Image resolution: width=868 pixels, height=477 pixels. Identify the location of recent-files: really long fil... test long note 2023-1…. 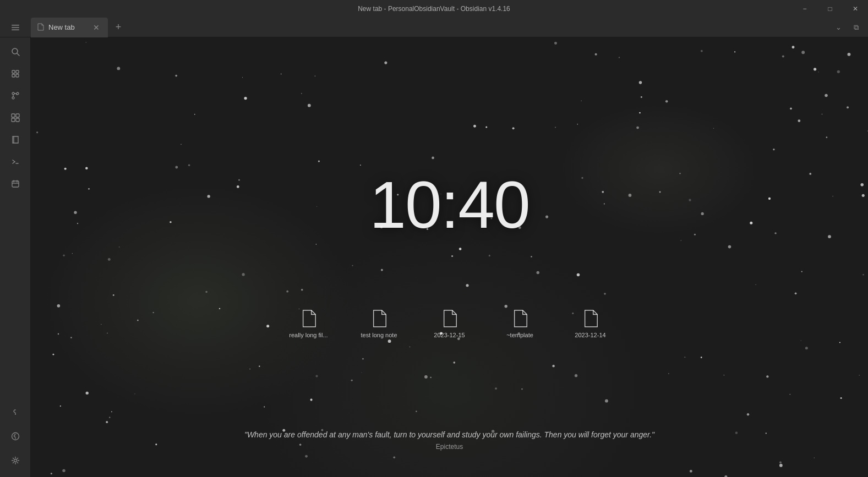
(450, 324).